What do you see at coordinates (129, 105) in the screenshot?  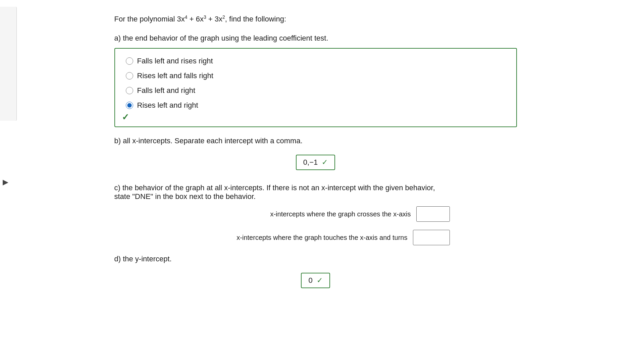 I see `radio-rises-left-right` at bounding box center [129, 105].